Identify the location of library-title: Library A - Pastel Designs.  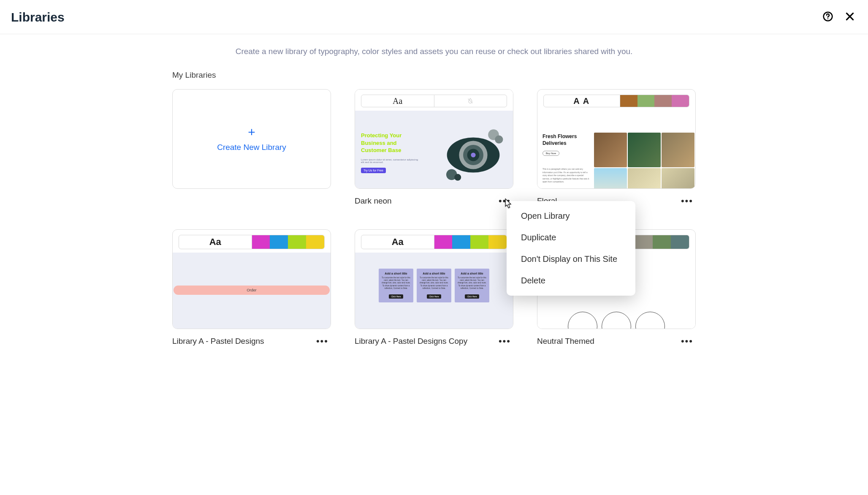
(218, 341).